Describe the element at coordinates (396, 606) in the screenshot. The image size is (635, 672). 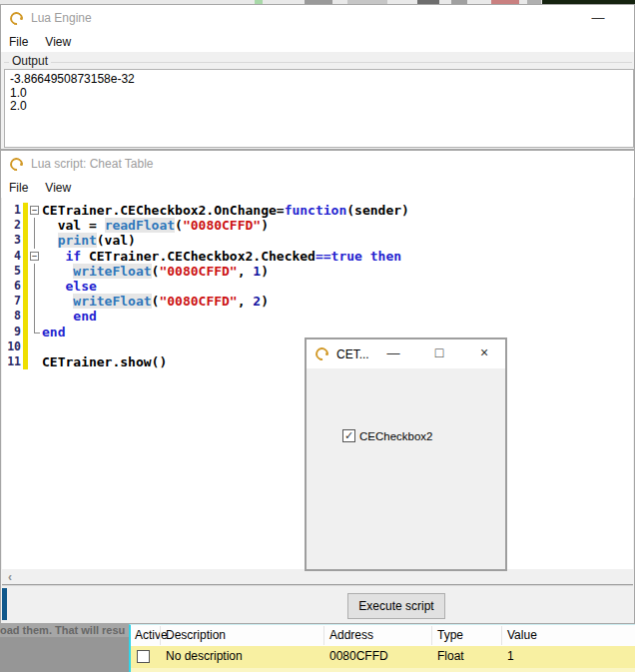
I see `execute-script-button: Execute script` at that location.